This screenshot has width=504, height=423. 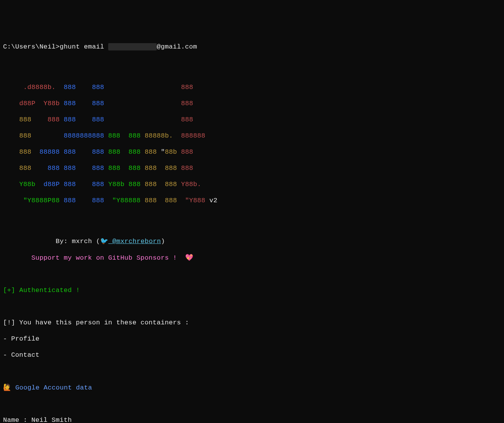 What do you see at coordinates (135, 241) in the screenshot?
I see `twitter-handle: @mxrchreborn` at bounding box center [135, 241].